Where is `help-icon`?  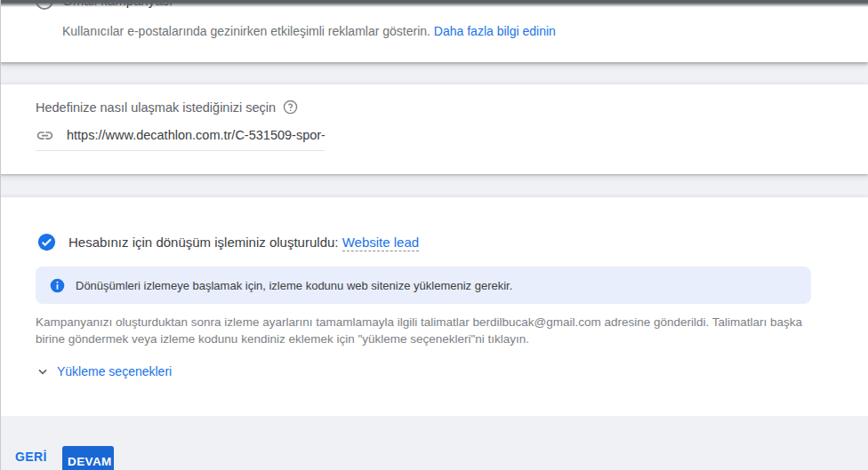
help-icon is located at coordinates (290, 107).